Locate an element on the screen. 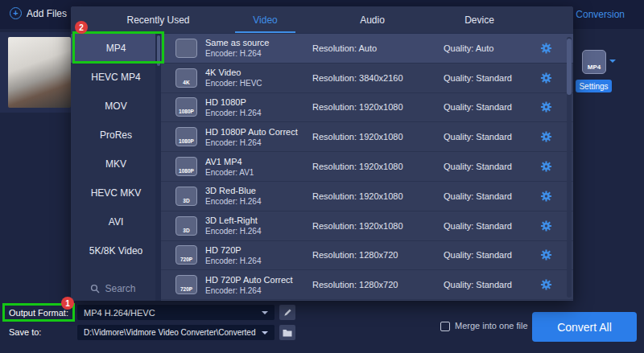 The height and width of the screenshot is (353, 644). format-name: 3D Left-Right is located at coordinates (259, 220).